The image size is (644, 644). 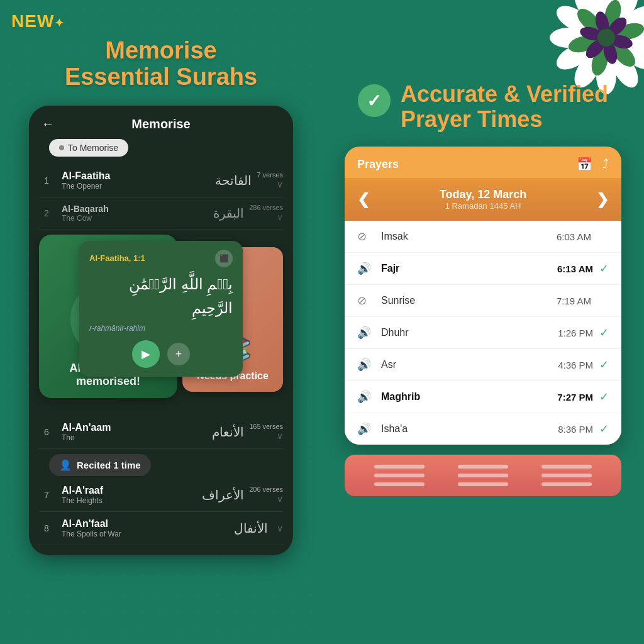 What do you see at coordinates (161, 258) in the screenshot?
I see `card-middle-header: Al-Faatiha, 1:1 ⬛` at bounding box center [161, 258].